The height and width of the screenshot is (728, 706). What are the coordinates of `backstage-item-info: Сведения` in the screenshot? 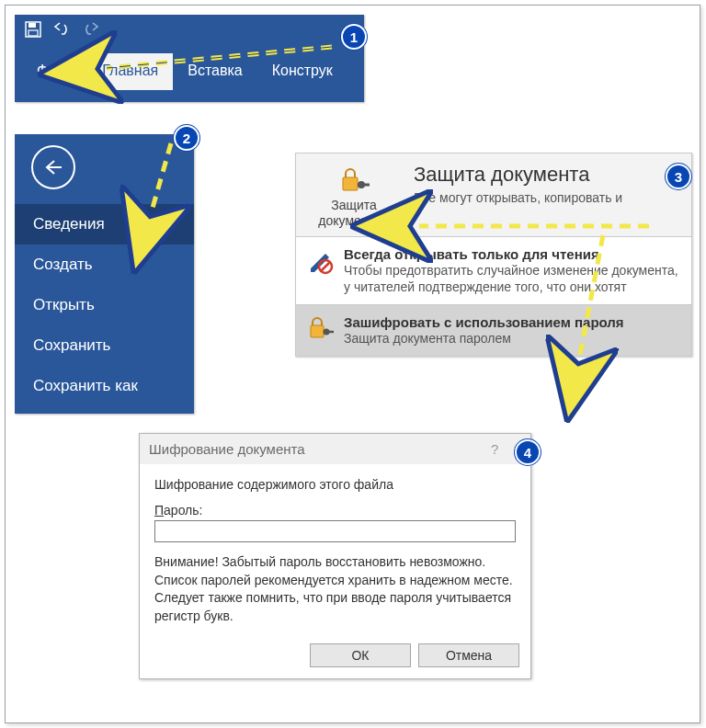 It's located at (105, 224).